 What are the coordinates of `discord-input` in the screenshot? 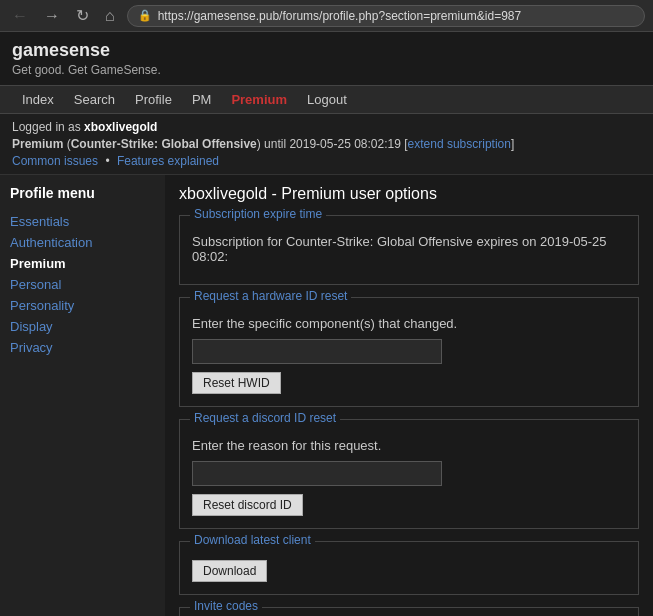 It's located at (317, 474).